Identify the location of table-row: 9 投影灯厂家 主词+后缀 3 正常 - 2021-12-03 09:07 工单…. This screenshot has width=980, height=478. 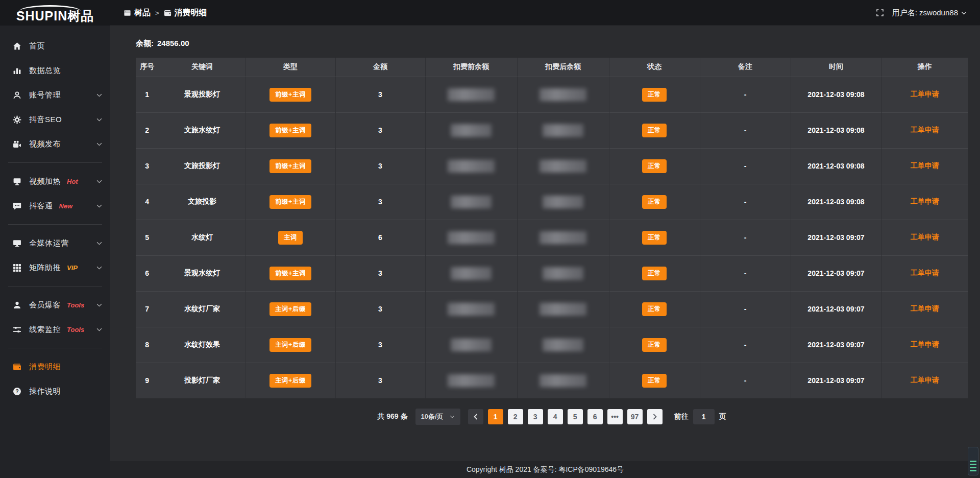
(552, 380).